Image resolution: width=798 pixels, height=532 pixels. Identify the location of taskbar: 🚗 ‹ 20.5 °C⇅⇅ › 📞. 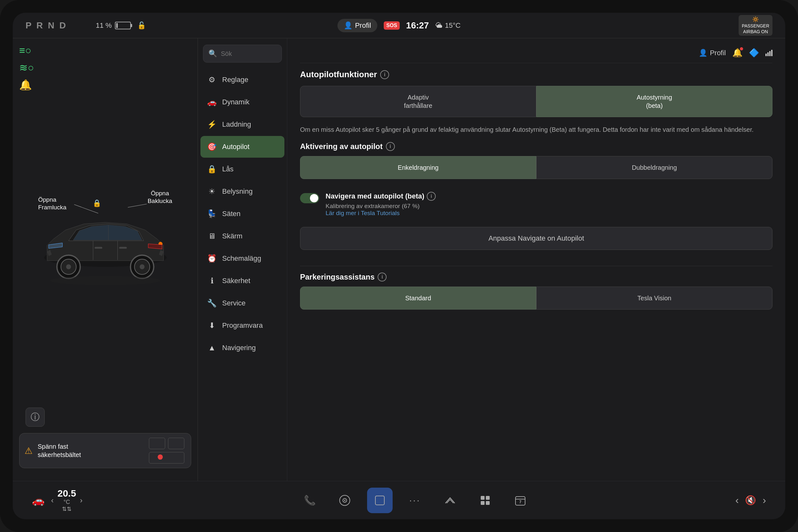
(399, 500).